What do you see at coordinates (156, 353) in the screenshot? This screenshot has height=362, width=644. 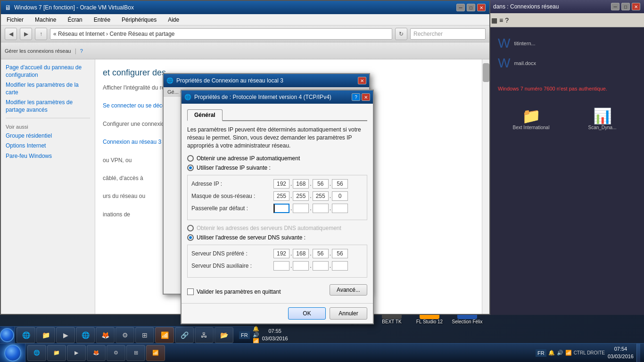 I see `taskbar-orange: 📶` at bounding box center [156, 353].